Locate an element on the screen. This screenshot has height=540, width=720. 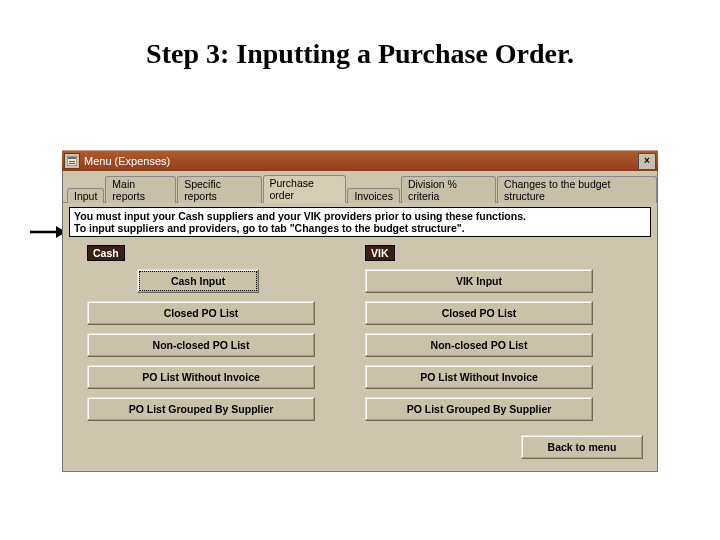
cash-po-grouped-supplier-button: PO List Grouped By Supplier is located at coordinates (201, 409).